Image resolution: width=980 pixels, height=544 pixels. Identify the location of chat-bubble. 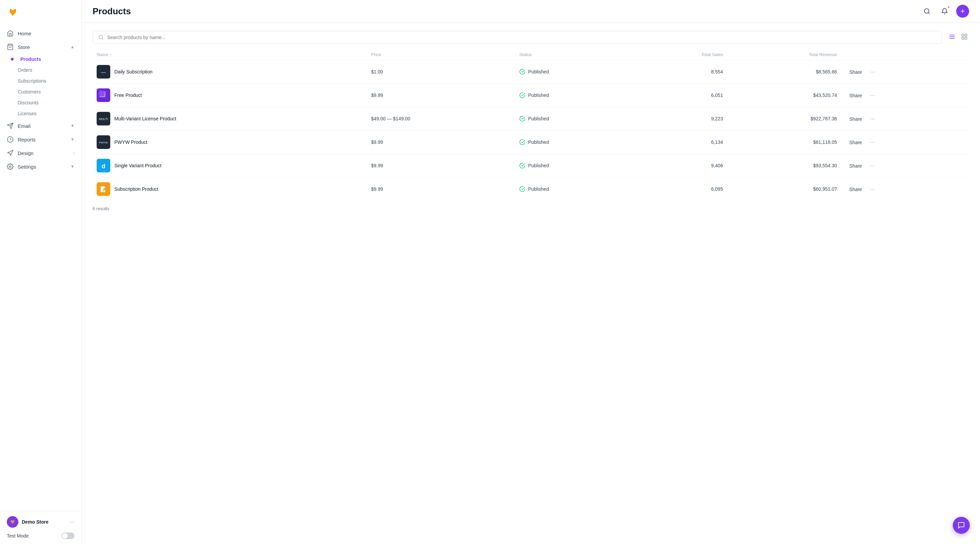
(961, 525).